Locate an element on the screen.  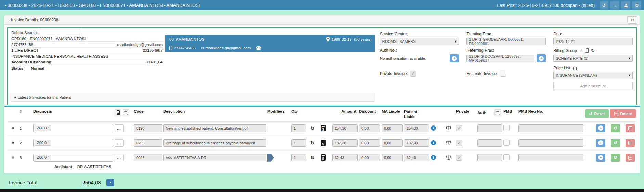
treating-prac-field: 1 DR G GROBELAAR, 0000001, RN0000001 is located at coordinates (506, 41).